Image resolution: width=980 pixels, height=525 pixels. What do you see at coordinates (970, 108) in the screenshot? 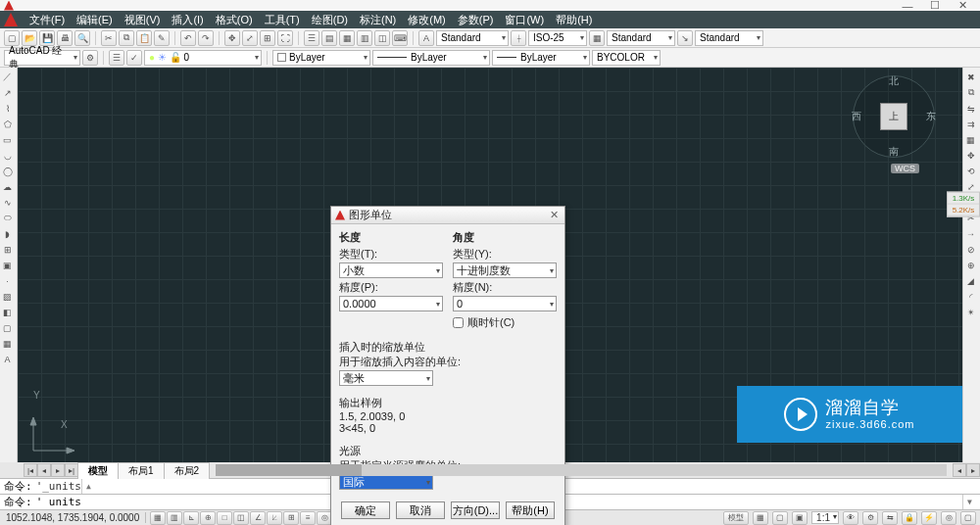
I see `mirror-icon: ⇋` at bounding box center [970, 108].